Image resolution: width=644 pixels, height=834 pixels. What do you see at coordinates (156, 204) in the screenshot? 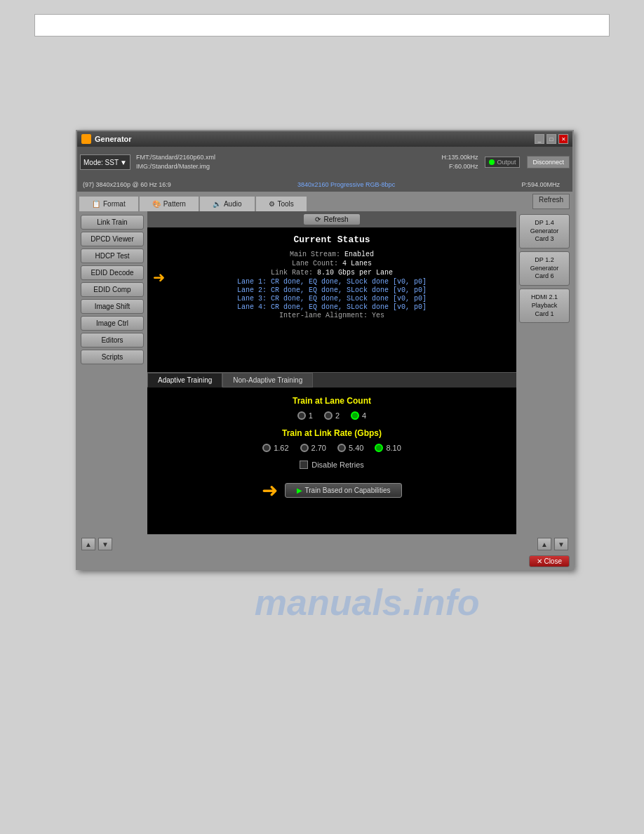
I see `pattern-icon: 🎨` at bounding box center [156, 204].